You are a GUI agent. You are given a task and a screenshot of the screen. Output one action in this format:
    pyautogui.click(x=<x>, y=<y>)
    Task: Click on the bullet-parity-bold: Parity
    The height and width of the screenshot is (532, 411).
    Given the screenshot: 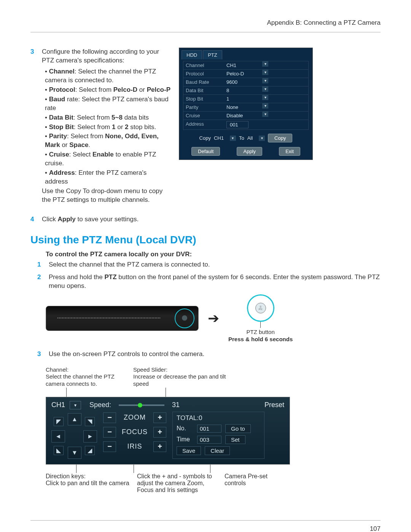 What is the action you would take?
    pyautogui.click(x=58, y=136)
    